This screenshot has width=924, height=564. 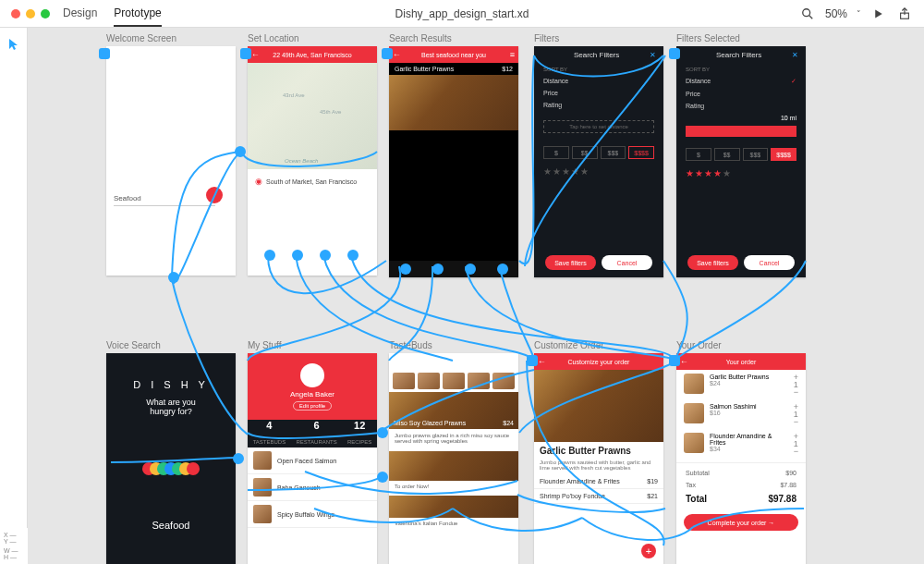 What do you see at coordinates (454, 103) in the screenshot?
I see `dish-image` at bounding box center [454, 103].